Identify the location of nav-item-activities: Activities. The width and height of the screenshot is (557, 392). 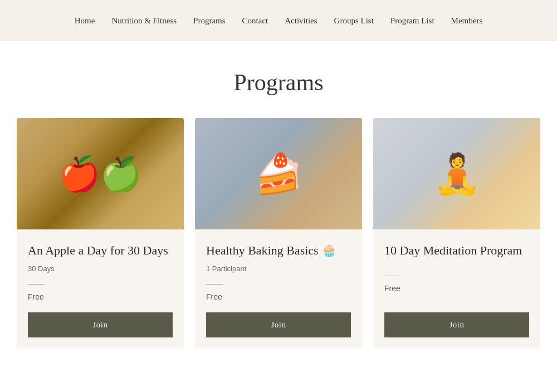
(301, 21).